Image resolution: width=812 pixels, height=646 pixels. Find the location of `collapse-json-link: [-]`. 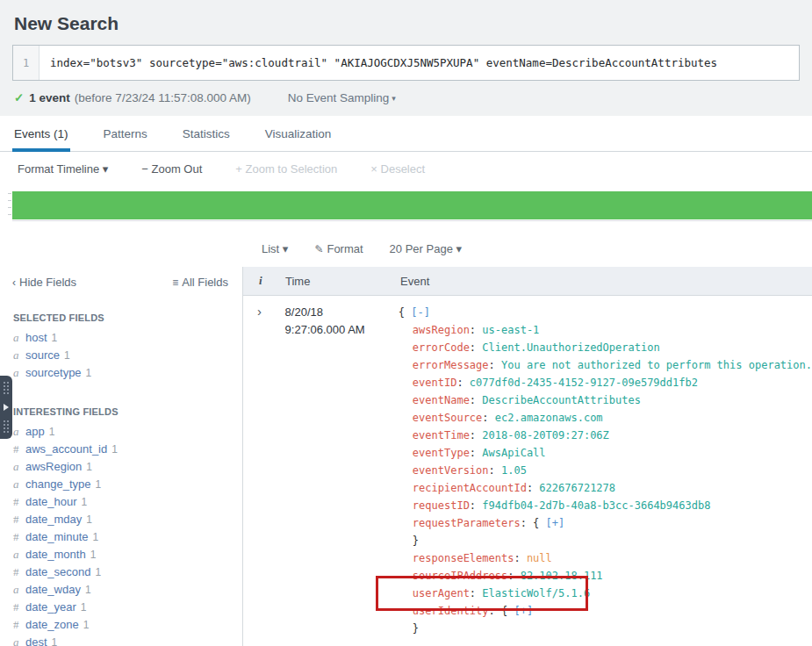

collapse-json-link: [-] is located at coordinates (420, 312).